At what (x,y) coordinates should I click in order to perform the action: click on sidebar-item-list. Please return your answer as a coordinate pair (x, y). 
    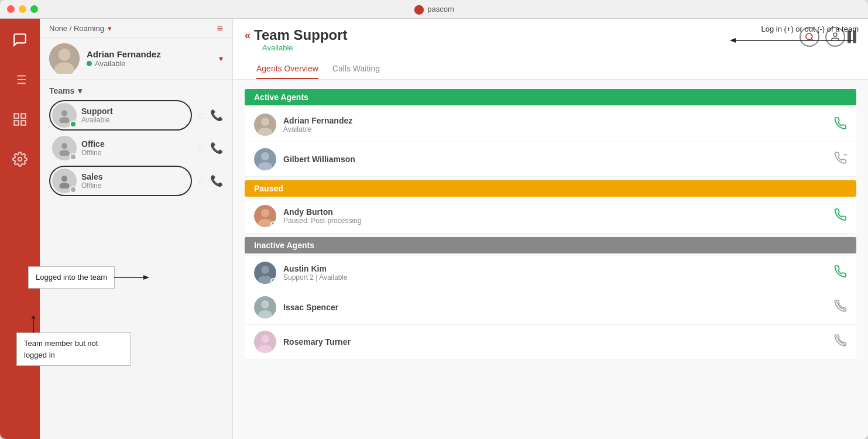
    Looking at the image, I should click on (20, 80).